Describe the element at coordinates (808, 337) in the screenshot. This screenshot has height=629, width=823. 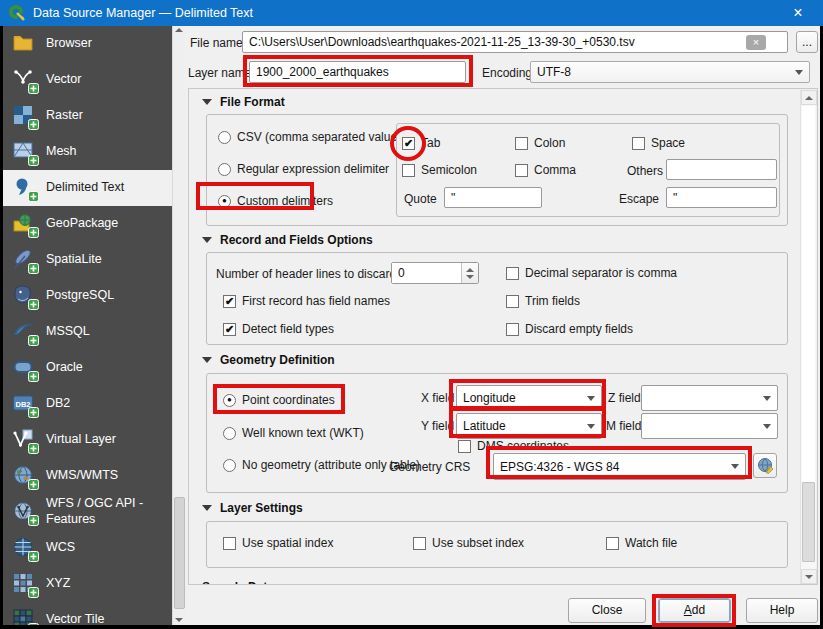
I see `options-scrollbar` at that location.